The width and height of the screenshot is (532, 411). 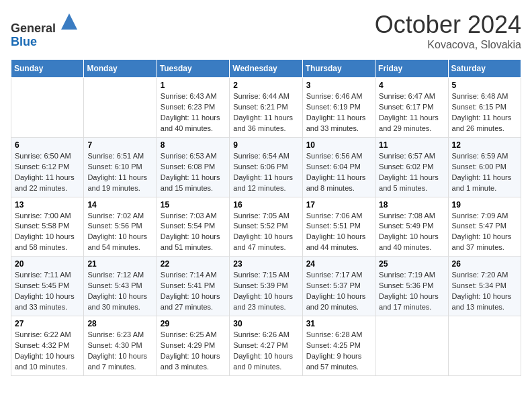 I want to click on calendar-cell: 6Sunrise: 6:50 AM Sunset: 6:12 PM Daylig…, so click(x=48, y=167).